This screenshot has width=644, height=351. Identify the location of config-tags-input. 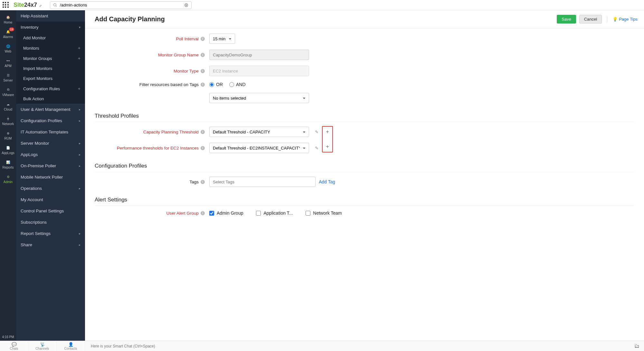
(262, 182).